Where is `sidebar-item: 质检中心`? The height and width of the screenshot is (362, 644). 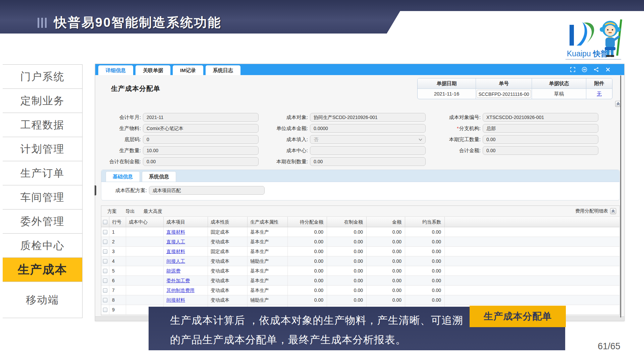
sidebar-item: 质检中心 is located at coordinates (43, 246).